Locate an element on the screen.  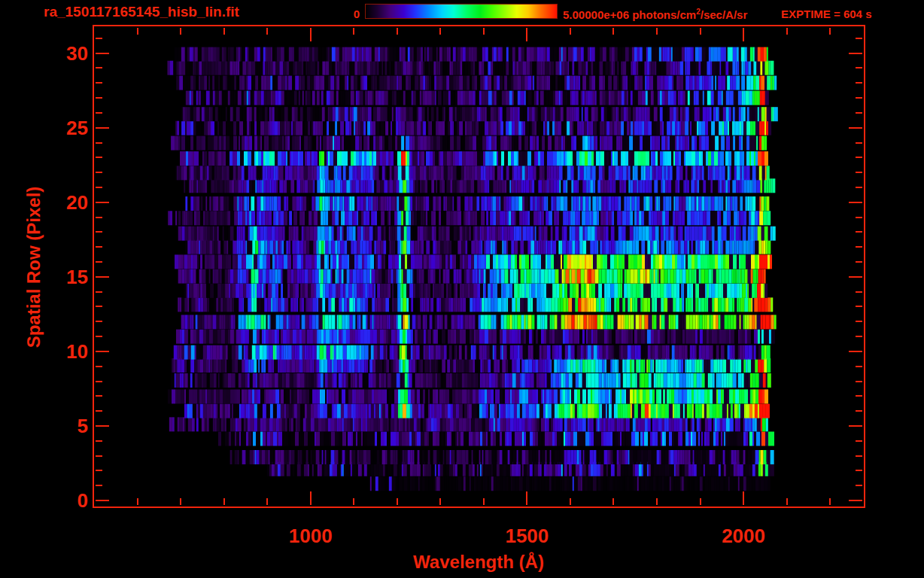
y-tick-label: 0 is located at coordinates (59, 501).